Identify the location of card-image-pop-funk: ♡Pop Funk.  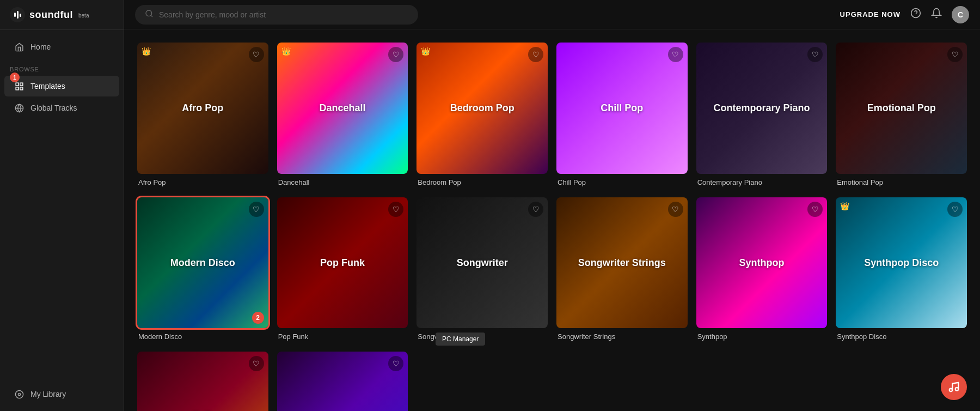
(343, 263).